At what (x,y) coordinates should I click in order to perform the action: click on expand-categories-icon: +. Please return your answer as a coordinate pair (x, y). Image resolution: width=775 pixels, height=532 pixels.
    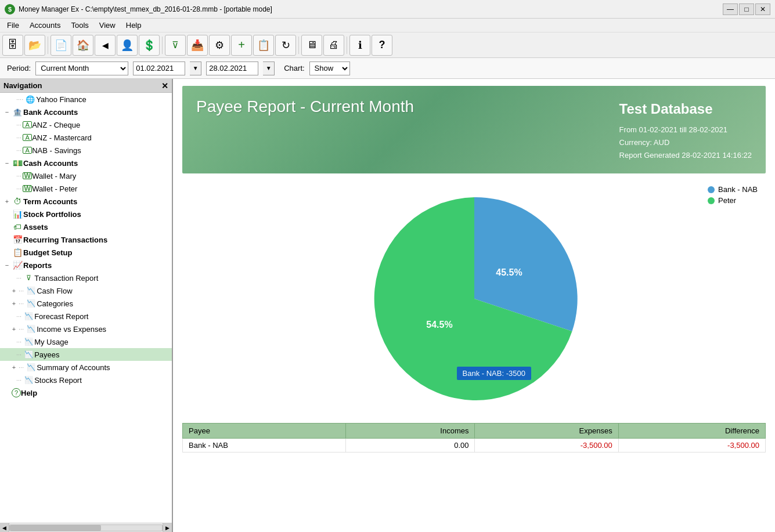
    Looking at the image, I should click on (14, 303).